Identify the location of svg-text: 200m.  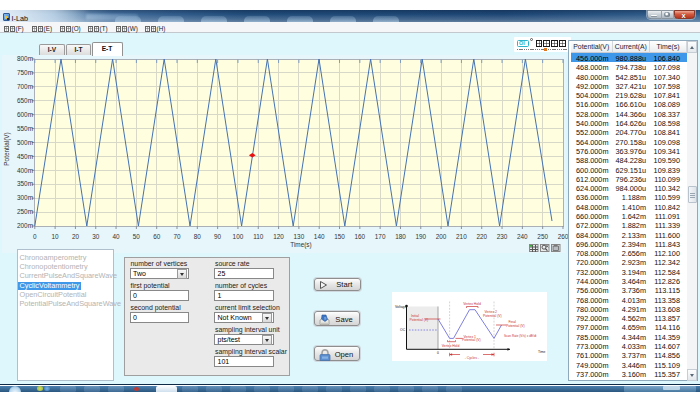
(25, 226).